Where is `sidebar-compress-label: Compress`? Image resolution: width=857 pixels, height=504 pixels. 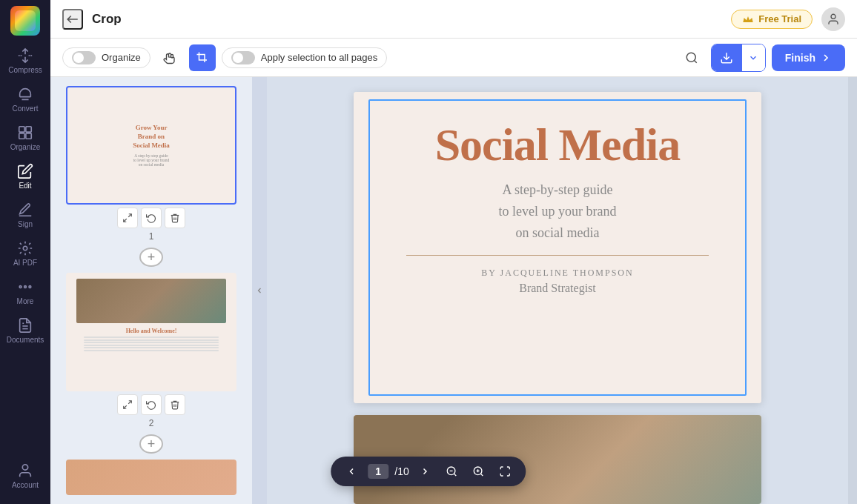 sidebar-compress-label: Compress is located at coordinates (25, 70).